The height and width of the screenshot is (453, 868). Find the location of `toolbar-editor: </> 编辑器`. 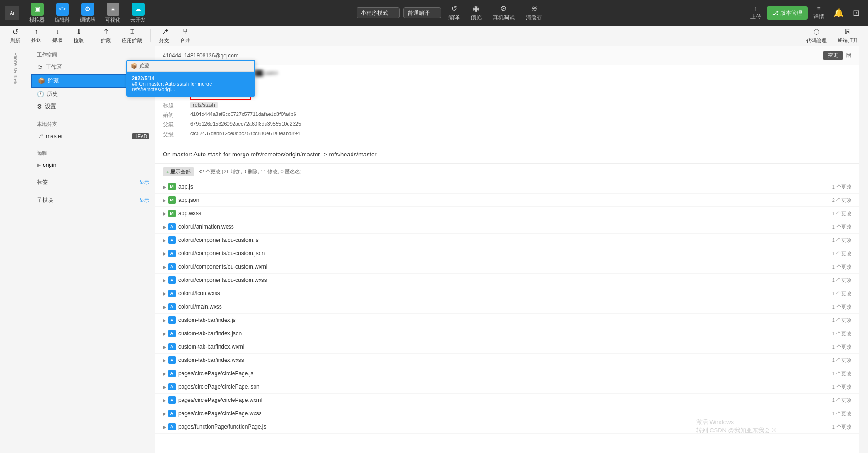

toolbar-editor: </> 编辑器 is located at coordinates (62, 13).